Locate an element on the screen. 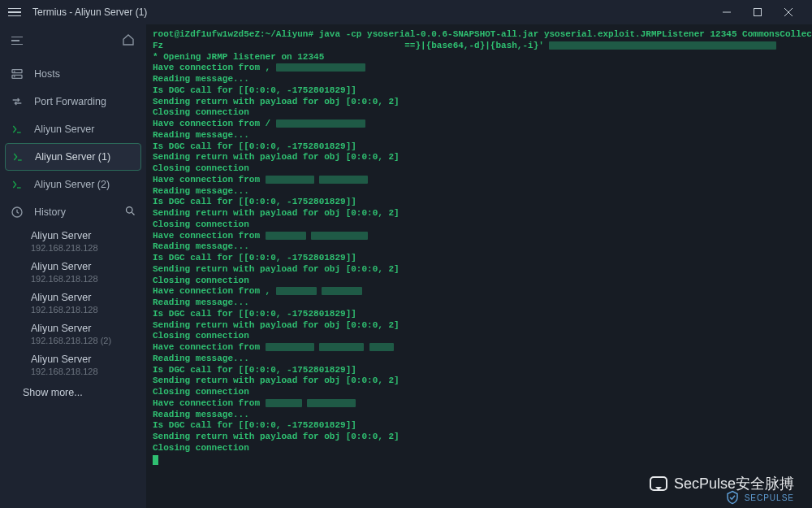 The image size is (812, 508). titlebar: Termius - Aliyun Server (1) is located at coordinates (406, 12).